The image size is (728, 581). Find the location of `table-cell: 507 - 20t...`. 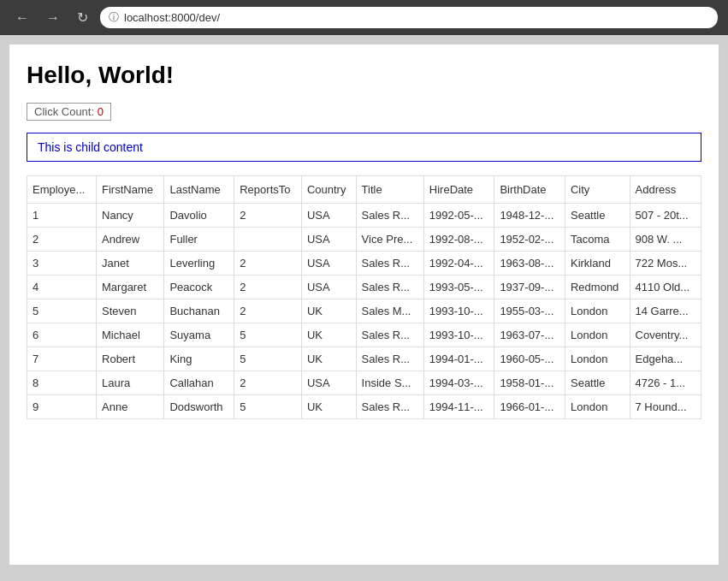

table-cell: 507 - 20t... is located at coordinates (666, 216).